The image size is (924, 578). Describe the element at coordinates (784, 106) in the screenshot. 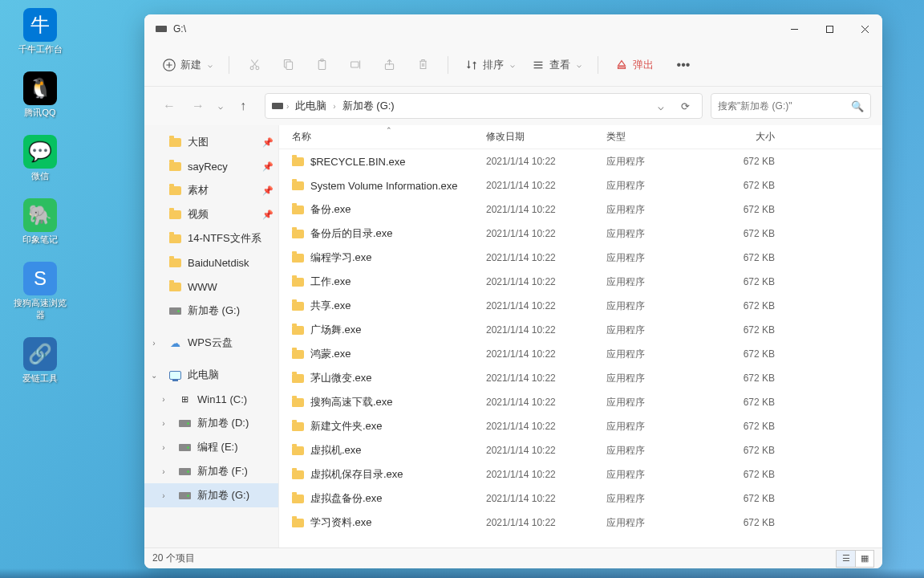

I see `search-input` at that location.